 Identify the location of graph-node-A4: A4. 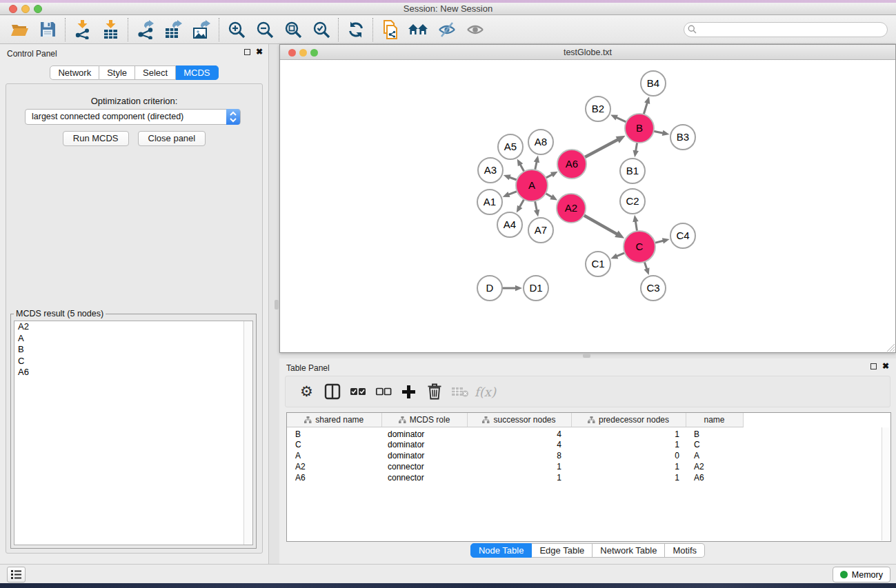
(510, 225).